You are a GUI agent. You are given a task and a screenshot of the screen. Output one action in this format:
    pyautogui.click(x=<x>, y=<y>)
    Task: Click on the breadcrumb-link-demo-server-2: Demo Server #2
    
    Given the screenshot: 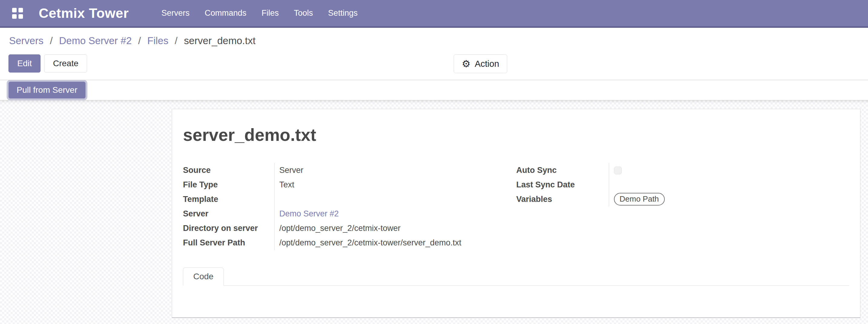 What is the action you would take?
    pyautogui.click(x=95, y=40)
    